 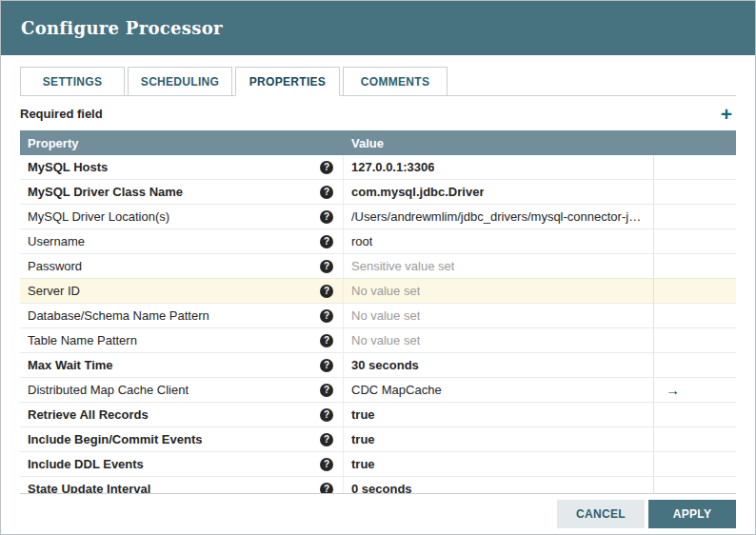 What do you see at coordinates (378, 143) in the screenshot?
I see `table-header: Property Value` at bounding box center [378, 143].